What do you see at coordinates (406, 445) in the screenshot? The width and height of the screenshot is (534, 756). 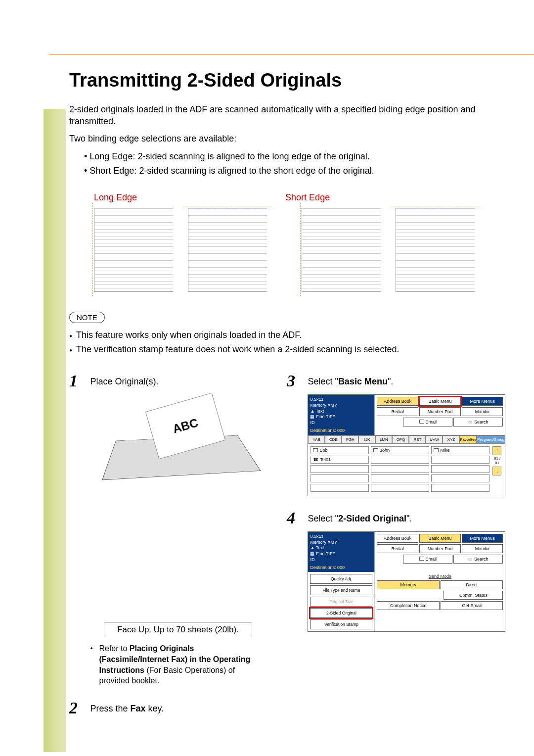 I see `lcd-panel-step3: 8.5x11 Memory XMY ▲ Text ▦ Fine.TIFF ID …` at bounding box center [406, 445].